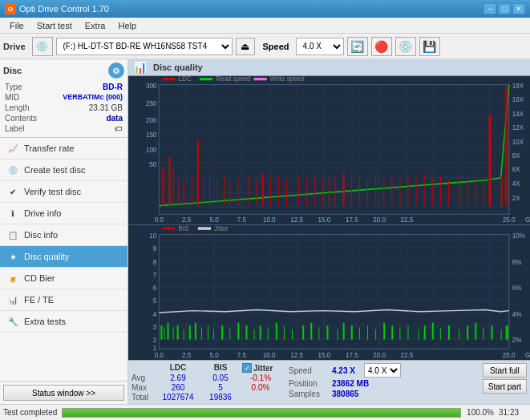  Describe the element at coordinates (505, 386) in the screenshot. I see `start-part-button: Start part` at that location.